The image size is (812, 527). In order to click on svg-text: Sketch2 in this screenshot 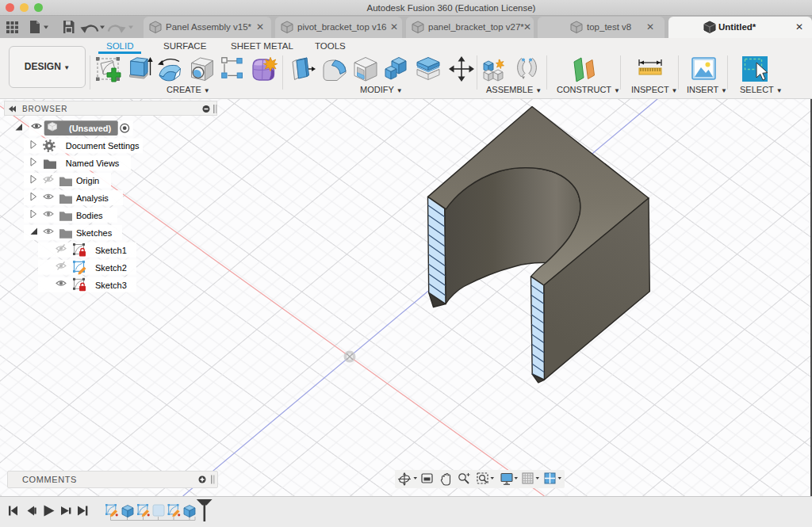, I will do `click(111, 268)`.